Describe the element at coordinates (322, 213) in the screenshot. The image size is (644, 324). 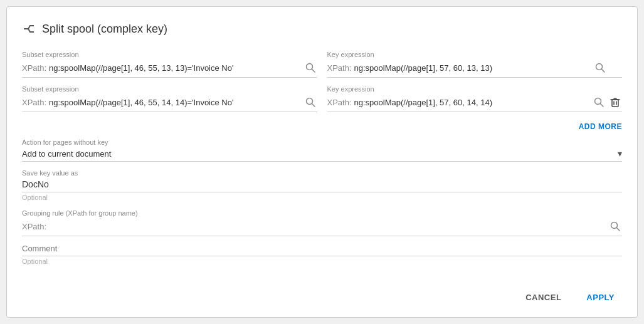
I see `grouping-label: Grouping rule (XPath for group name)` at that location.